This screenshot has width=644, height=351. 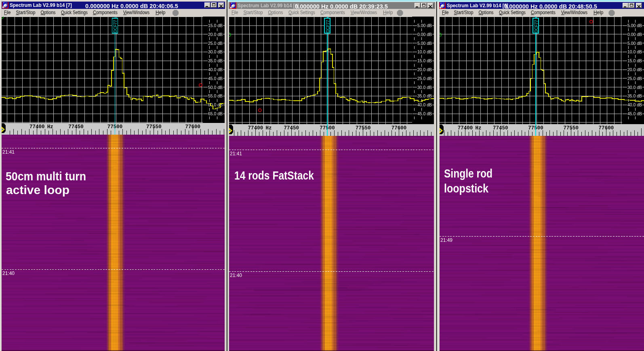 What do you see at coordinates (38, 190) in the screenshot?
I see `svg-text: active loop` at bounding box center [38, 190].